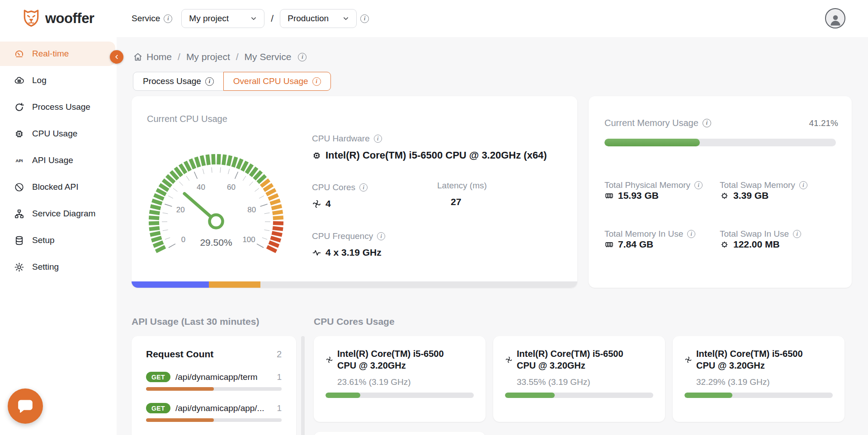 Image resolution: width=868 pixels, height=435 pixels. Describe the element at coordinates (70, 19) in the screenshot. I see `brand-name: wooffer` at that location.